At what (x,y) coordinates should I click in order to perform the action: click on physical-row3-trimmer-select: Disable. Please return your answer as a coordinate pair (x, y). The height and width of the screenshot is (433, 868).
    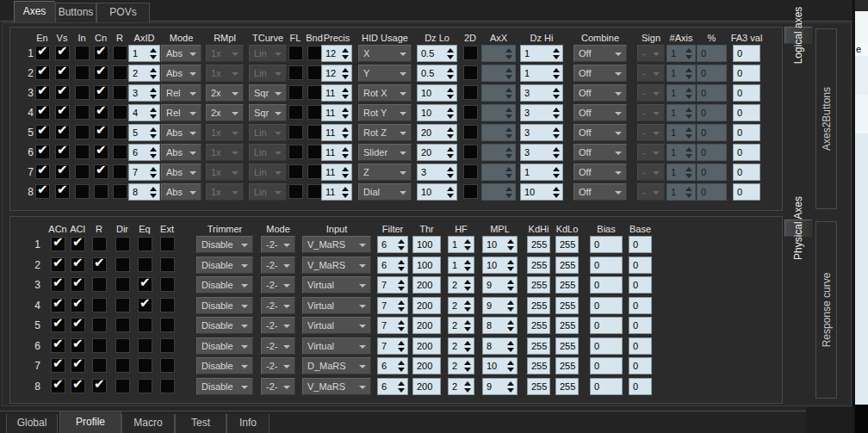
    Looking at the image, I should click on (225, 285).